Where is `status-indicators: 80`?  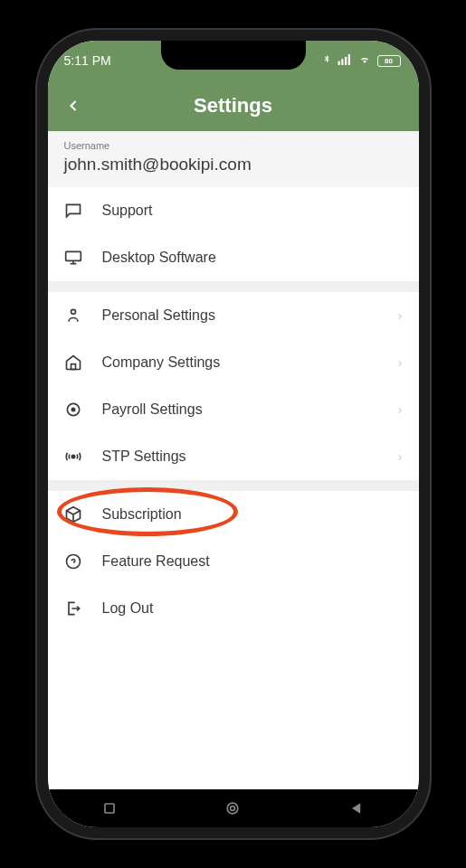
status-indicators: 80 is located at coordinates (361, 61).